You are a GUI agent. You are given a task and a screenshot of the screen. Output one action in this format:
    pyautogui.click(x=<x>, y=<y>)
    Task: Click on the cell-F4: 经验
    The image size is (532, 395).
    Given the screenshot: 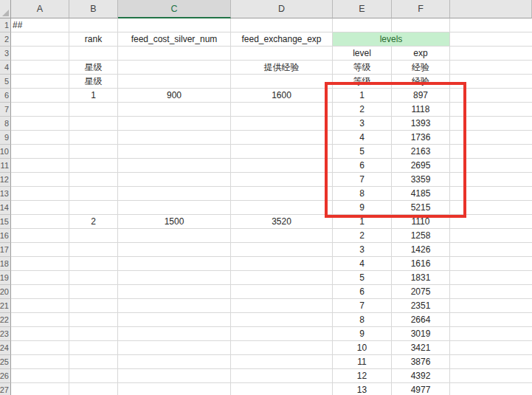 What is the action you would take?
    pyautogui.click(x=421, y=67)
    